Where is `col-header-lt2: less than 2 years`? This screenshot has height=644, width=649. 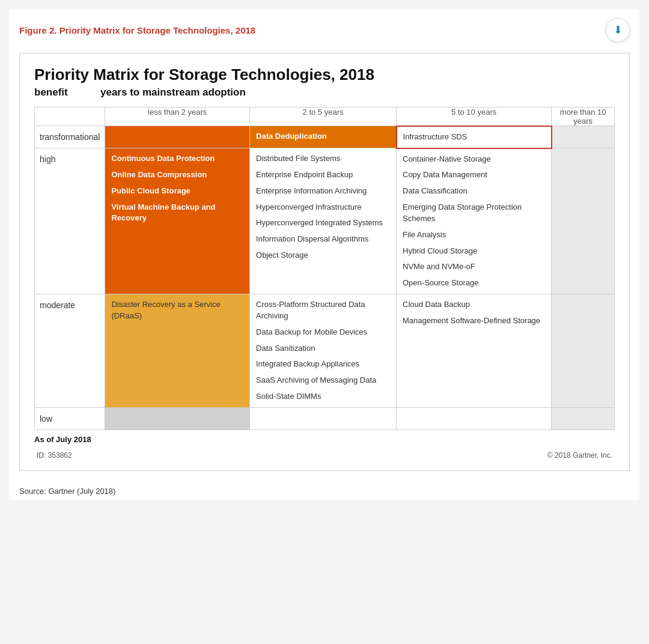 col-header-lt2: less than 2 years is located at coordinates (178, 117).